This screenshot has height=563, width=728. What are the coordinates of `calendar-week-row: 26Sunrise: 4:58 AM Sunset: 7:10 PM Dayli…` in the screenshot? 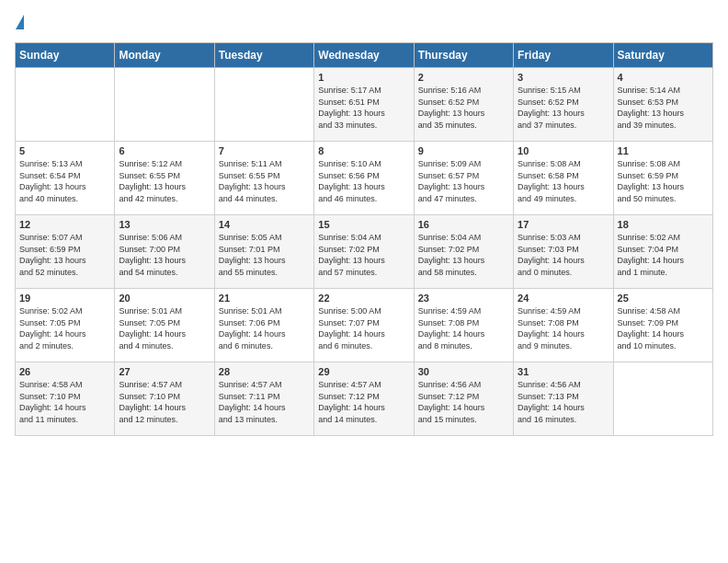 It's located at (364, 399).